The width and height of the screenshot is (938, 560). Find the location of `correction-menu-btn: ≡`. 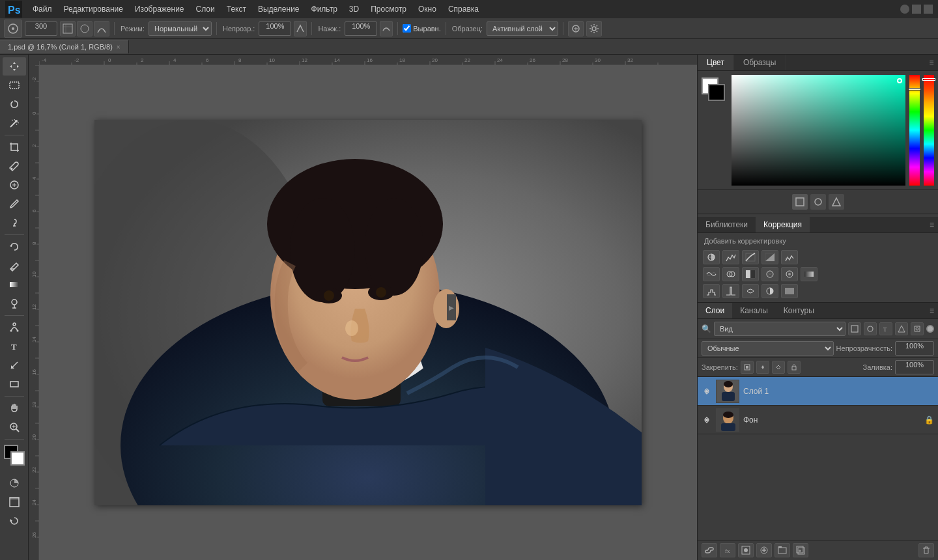

correction-menu-btn: ≡ is located at coordinates (931, 225).